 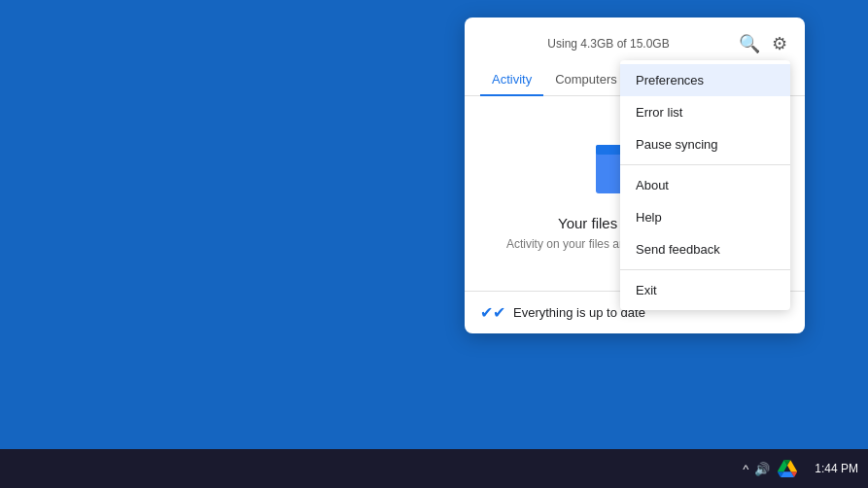 I want to click on header-icons: 🔍 ⚙, so click(x=763, y=44).